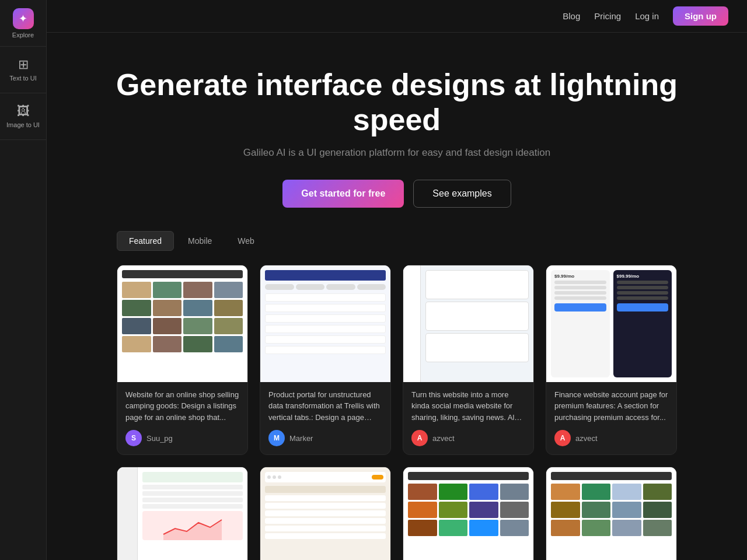 Image resolution: width=747 pixels, height=560 pixels. Describe the element at coordinates (277, 438) in the screenshot. I see `card-2-avatar: M` at that location.